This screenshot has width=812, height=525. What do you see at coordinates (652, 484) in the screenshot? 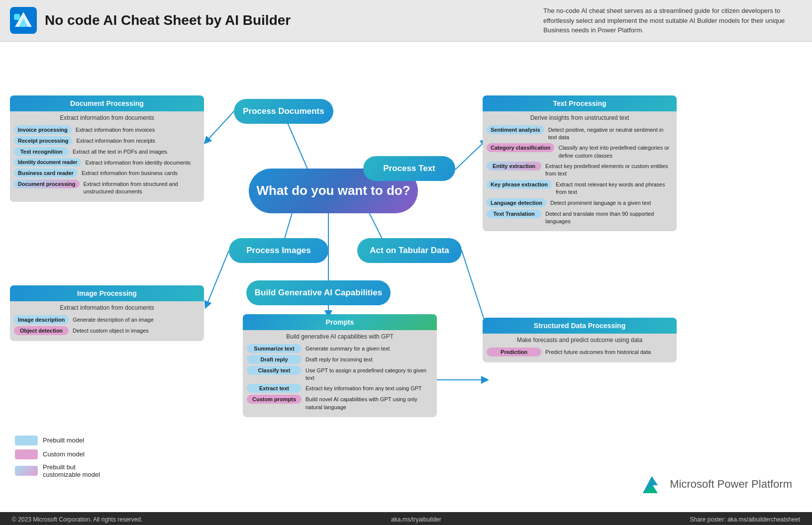
I see `power-platform-logo` at bounding box center [652, 484].